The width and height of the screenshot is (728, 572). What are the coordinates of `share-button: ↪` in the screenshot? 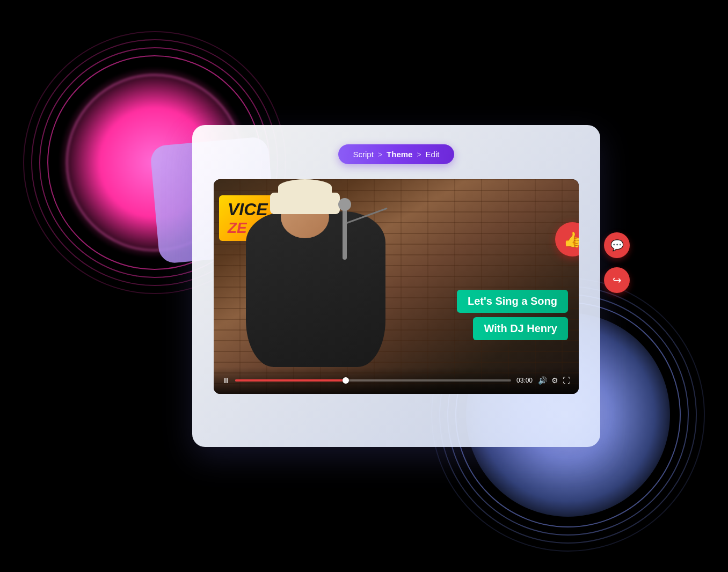 It's located at (617, 280).